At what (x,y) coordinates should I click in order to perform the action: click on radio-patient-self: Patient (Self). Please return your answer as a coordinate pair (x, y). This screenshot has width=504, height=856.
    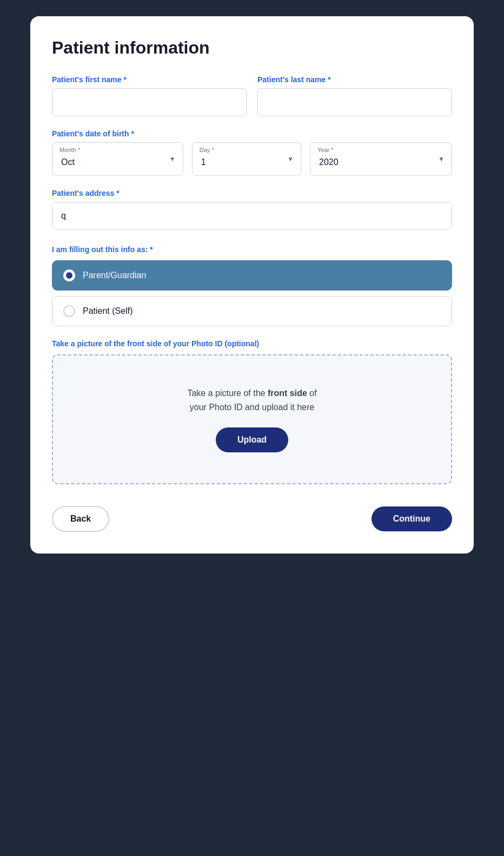
    Looking at the image, I should click on (252, 311).